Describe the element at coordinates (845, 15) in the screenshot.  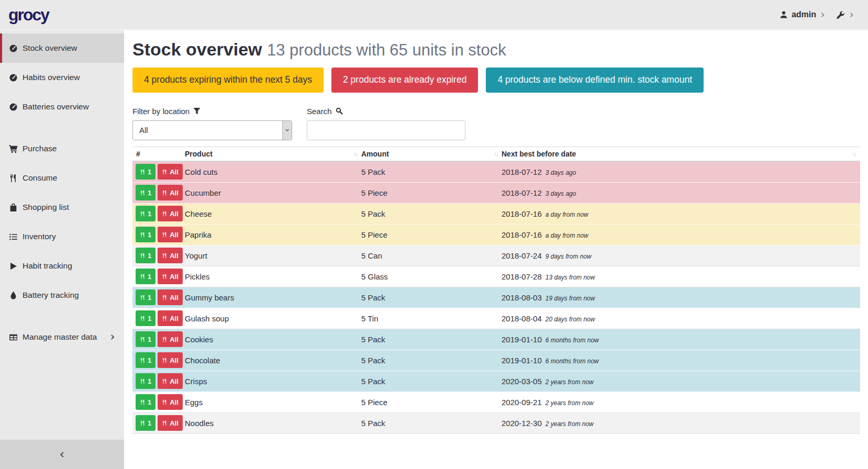
I see `settings-menu-button` at that location.